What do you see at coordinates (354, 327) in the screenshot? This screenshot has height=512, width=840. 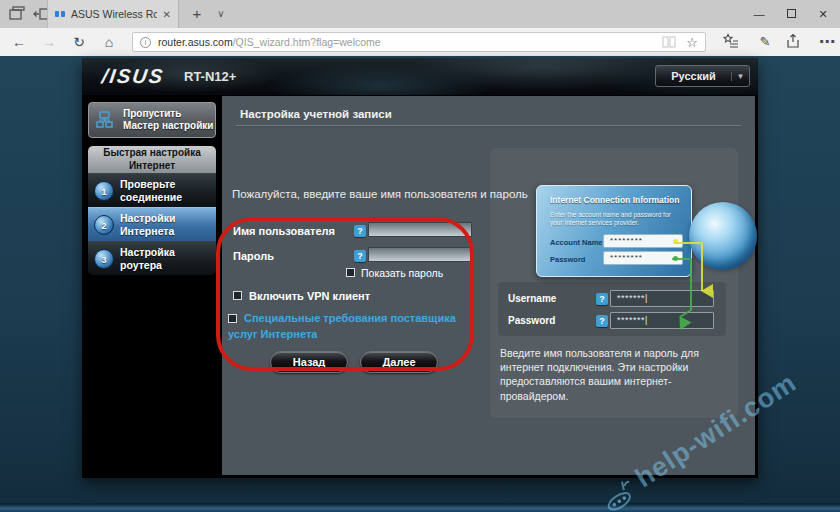 I see `special-requirements-row: Специальные требования поставщика услуг …` at bounding box center [354, 327].